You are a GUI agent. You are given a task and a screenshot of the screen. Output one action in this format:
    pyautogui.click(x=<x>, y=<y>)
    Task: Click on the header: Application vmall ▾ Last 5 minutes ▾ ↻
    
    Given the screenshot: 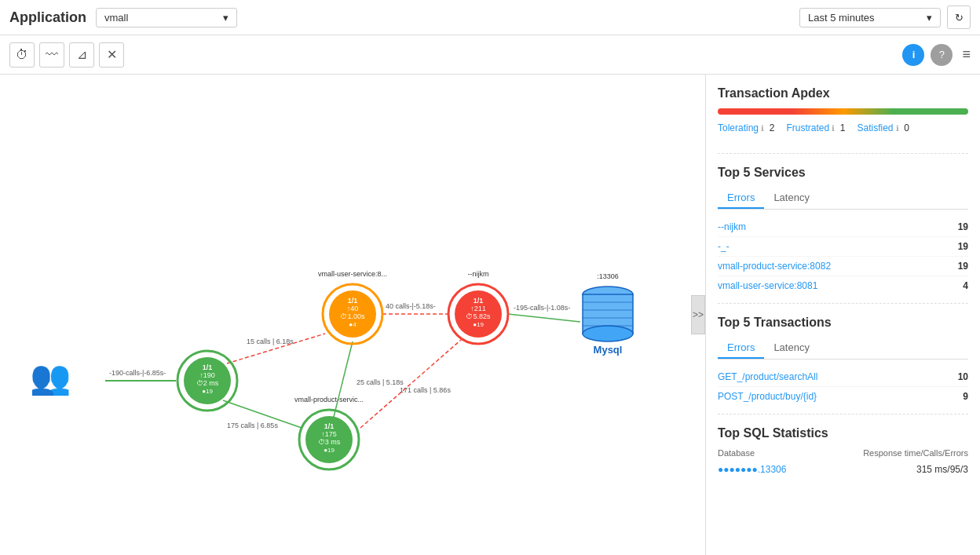 What is the action you would take?
    pyautogui.click(x=490, y=17)
    